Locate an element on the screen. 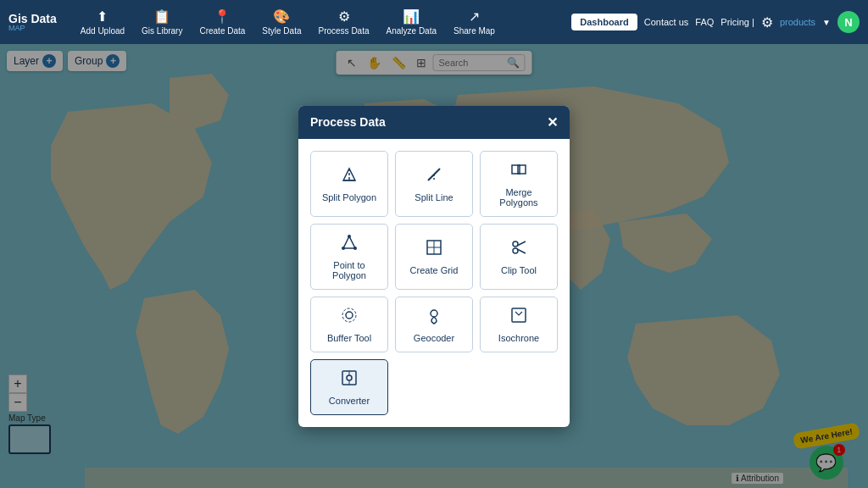  nav-process-data-label: Process Data is located at coordinates (344, 30).